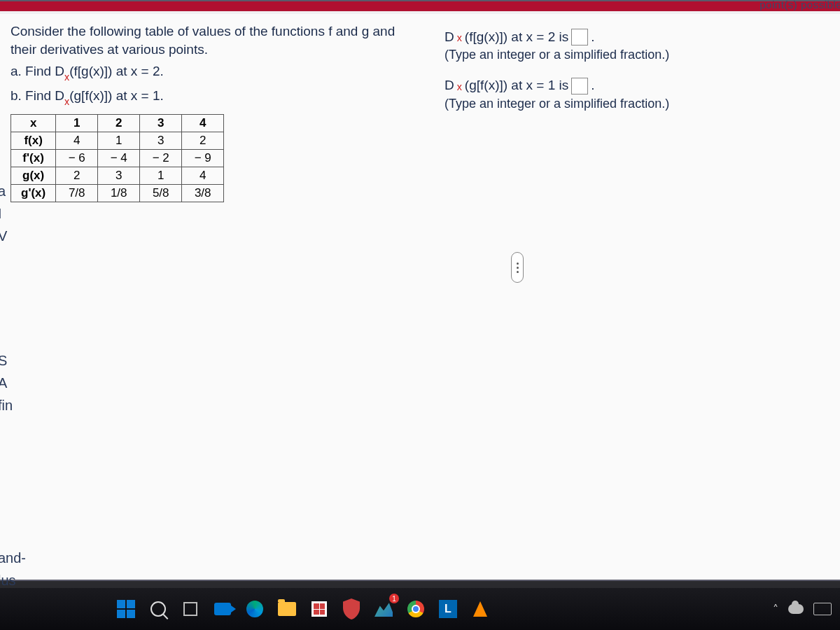 This screenshot has height=630, width=840. What do you see at coordinates (190, 609) in the screenshot?
I see `task-view-icon` at bounding box center [190, 609].